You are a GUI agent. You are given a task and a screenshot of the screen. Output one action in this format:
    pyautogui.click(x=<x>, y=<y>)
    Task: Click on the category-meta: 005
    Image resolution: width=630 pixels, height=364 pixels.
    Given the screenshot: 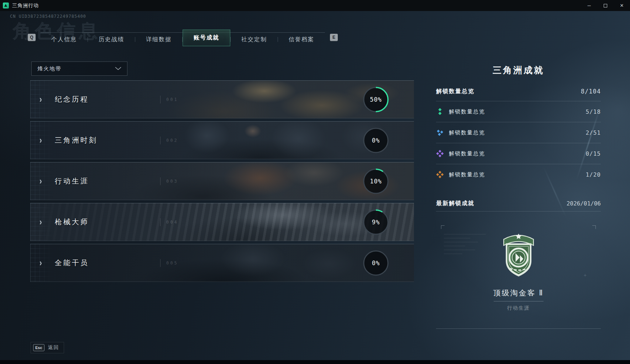 What is the action you would take?
    pyautogui.click(x=169, y=263)
    